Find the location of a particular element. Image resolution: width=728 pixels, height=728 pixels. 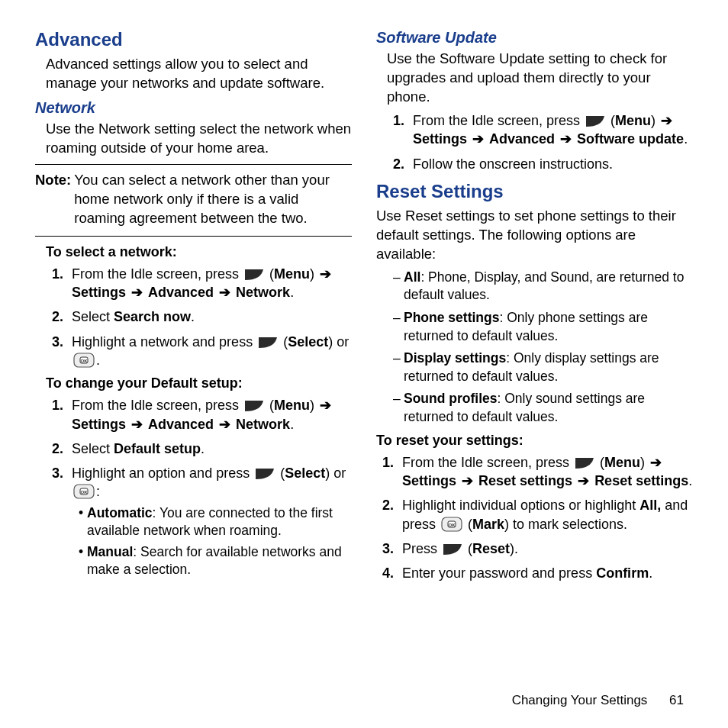

software-update-steps: 1. From the Idle screen, press (Menu) ➔ … is located at coordinates (540, 142).